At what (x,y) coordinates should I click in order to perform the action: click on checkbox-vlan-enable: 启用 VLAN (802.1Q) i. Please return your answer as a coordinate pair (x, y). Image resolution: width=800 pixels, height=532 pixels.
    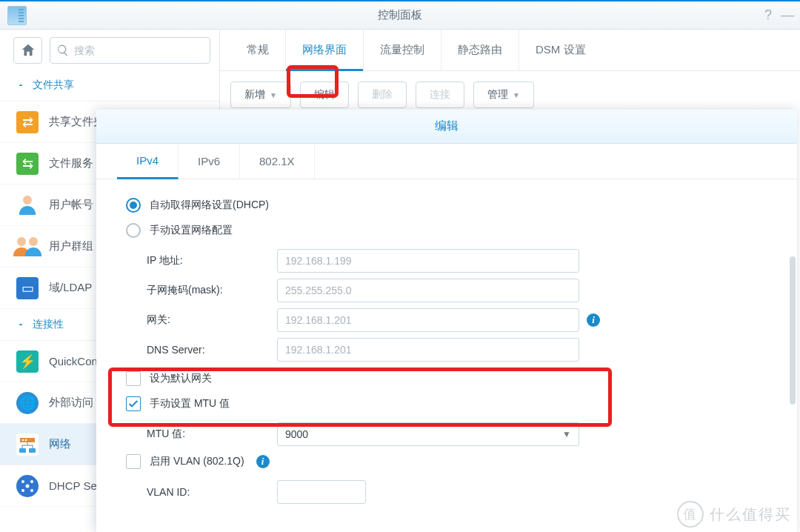
    Looking at the image, I should click on (447, 462).